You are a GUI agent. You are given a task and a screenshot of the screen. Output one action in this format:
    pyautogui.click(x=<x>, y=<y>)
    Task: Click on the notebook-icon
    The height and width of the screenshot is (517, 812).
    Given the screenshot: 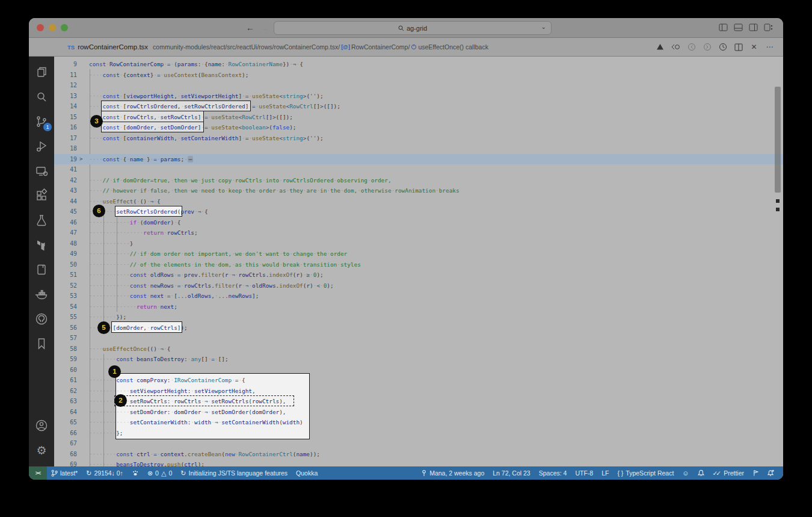 What is the action you would take?
    pyautogui.click(x=42, y=270)
    